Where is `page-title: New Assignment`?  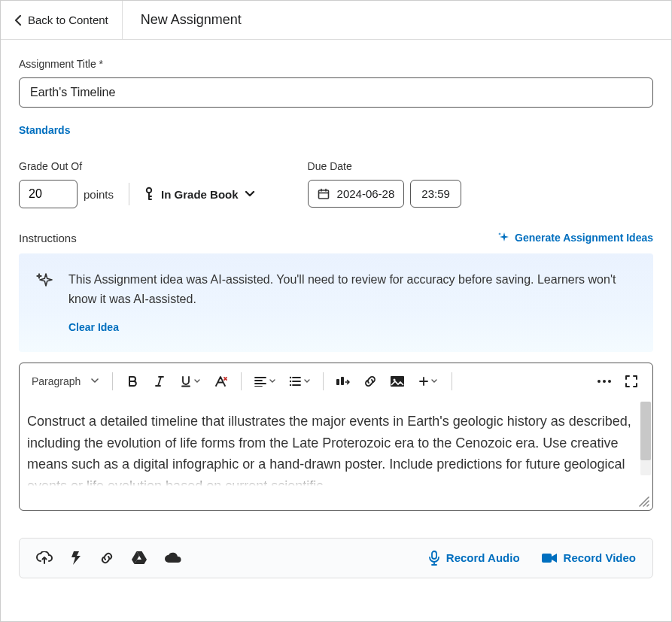 page-title: New Assignment is located at coordinates (191, 20).